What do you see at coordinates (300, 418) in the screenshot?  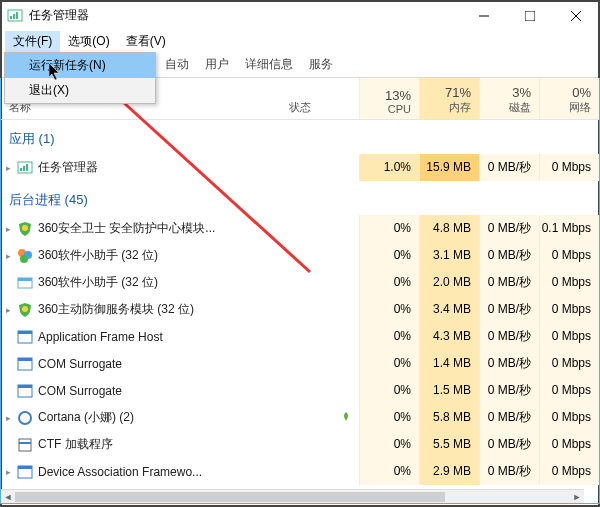 I see `process-row: ▸Cortana (小娜) (2)0%5.8 MB0 MB/秒0 Mbps` at bounding box center [300, 418].